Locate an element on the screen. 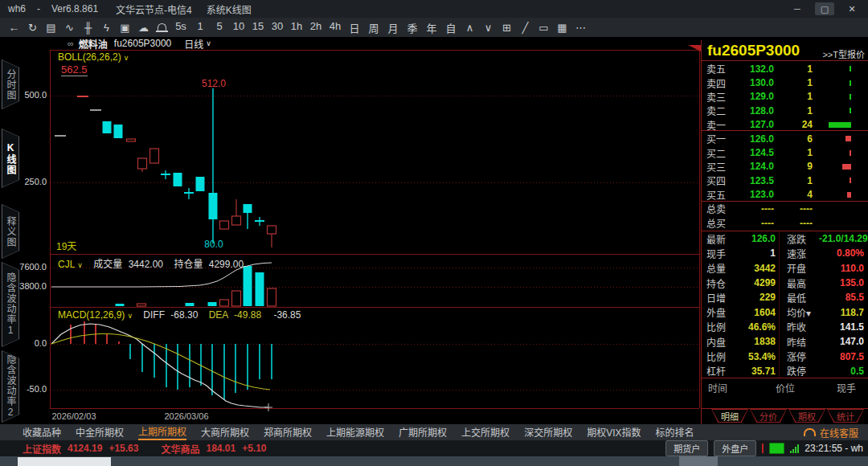  quote-tab-分价: 分价 is located at coordinates (768, 416).